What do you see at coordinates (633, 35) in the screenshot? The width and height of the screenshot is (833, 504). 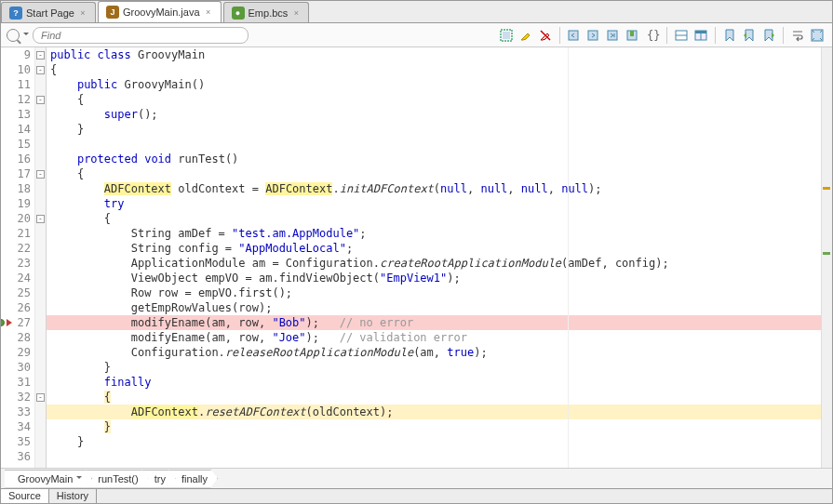 I see `bookmark-toggle-button` at bounding box center [633, 35].